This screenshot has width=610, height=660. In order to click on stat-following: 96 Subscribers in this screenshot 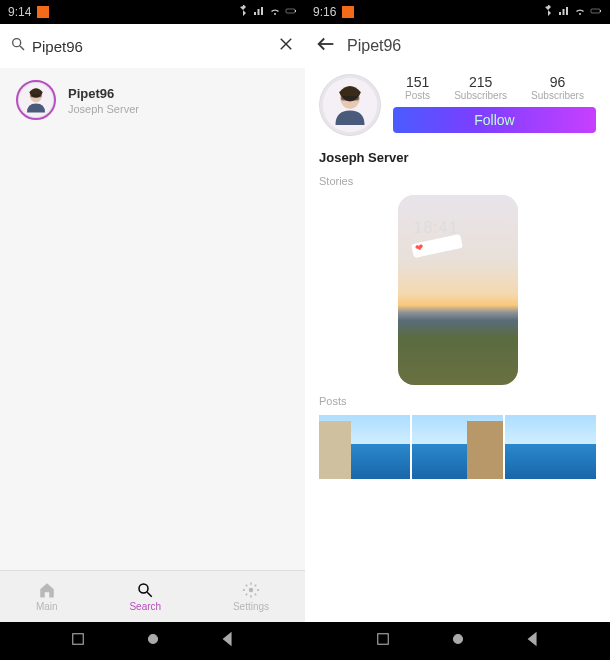, I will do `click(558, 88)`.